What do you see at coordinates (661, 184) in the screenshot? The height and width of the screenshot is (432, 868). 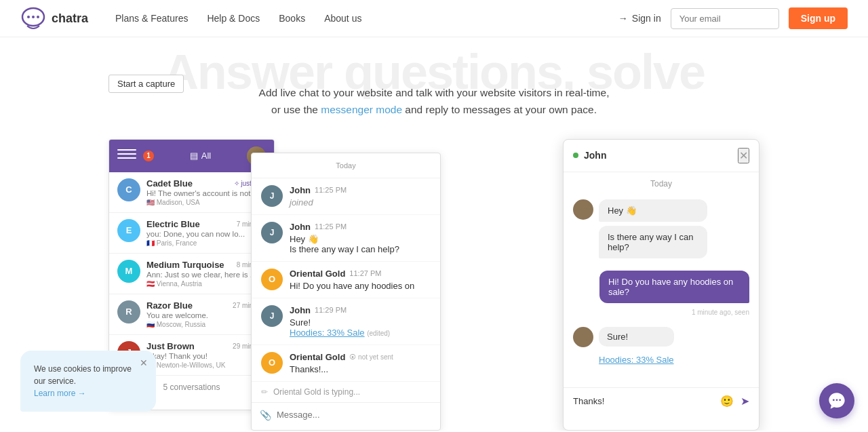 I see `today-divider: Today` at bounding box center [661, 184].